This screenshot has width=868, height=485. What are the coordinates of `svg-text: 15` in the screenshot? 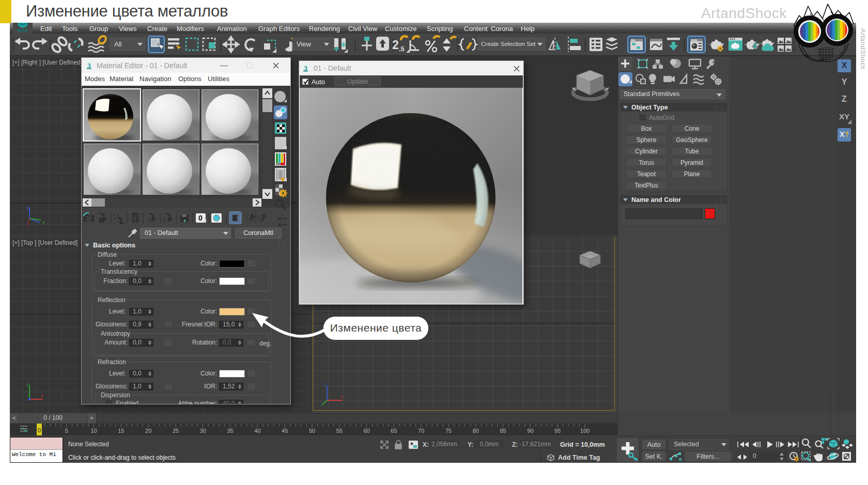 It's located at (121, 431).